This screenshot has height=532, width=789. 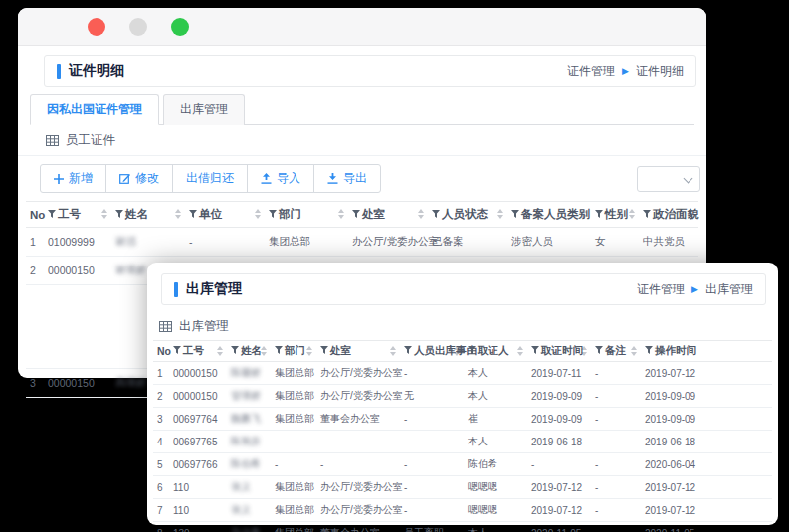 I want to click on column-header: 单位, so click(x=225, y=215).